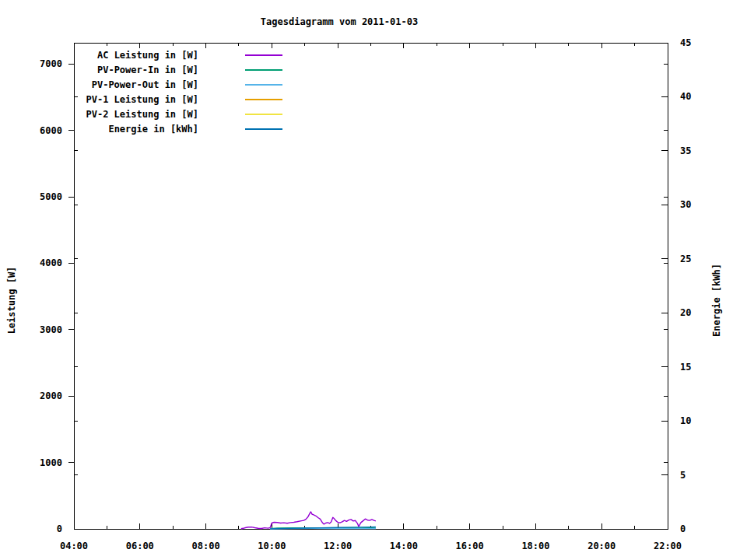 The height and width of the screenshot is (560, 747). Describe the element at coordinates (272, 546) in the screenshot. I see `x-tick-label: 10:00` at that location.